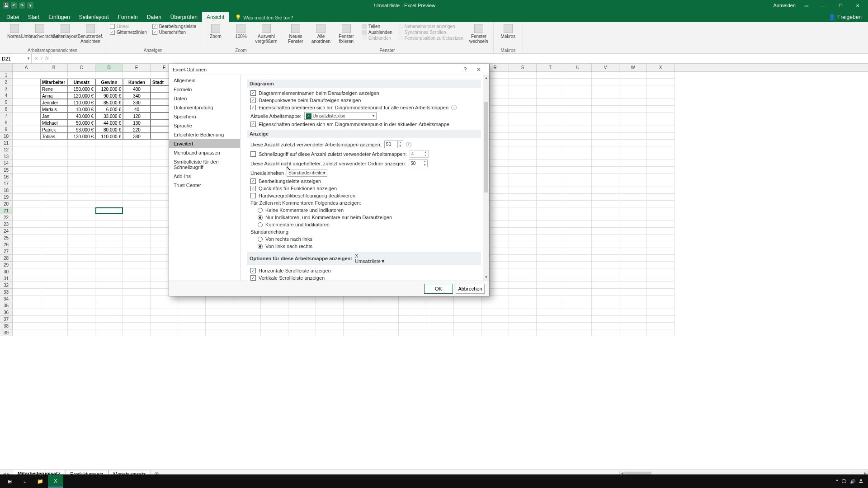 The image size is (868, 488). What do you see at coordinates (861, 482) in the screenshot?
I see `tray-network-icon: 🖧` at bounding box center [861, 482].